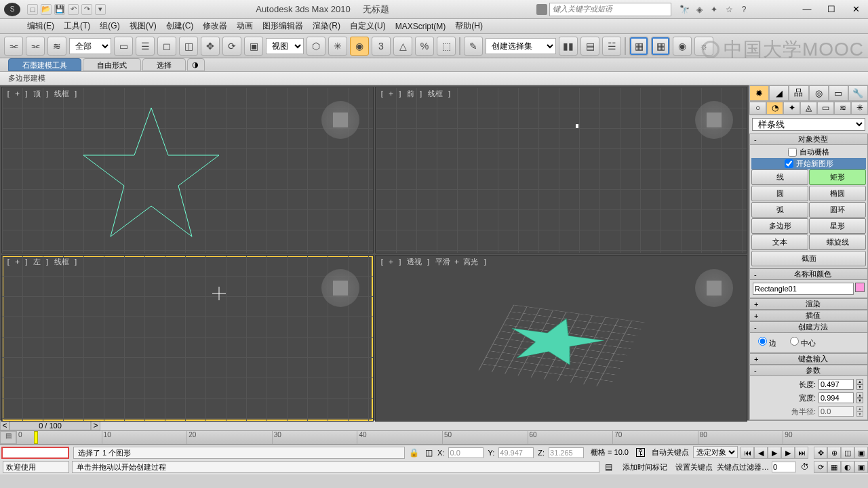  Describe the element at coordinates (826, 108) in the screenshot. I see `subtab-helpers-icon: ▭` at that location.